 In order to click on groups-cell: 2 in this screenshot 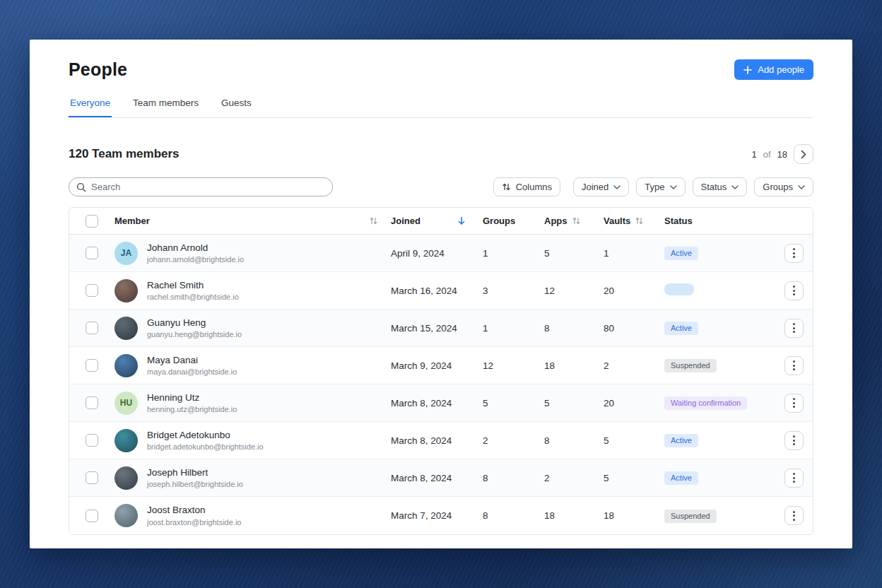, I will do `click(513, 441)`.